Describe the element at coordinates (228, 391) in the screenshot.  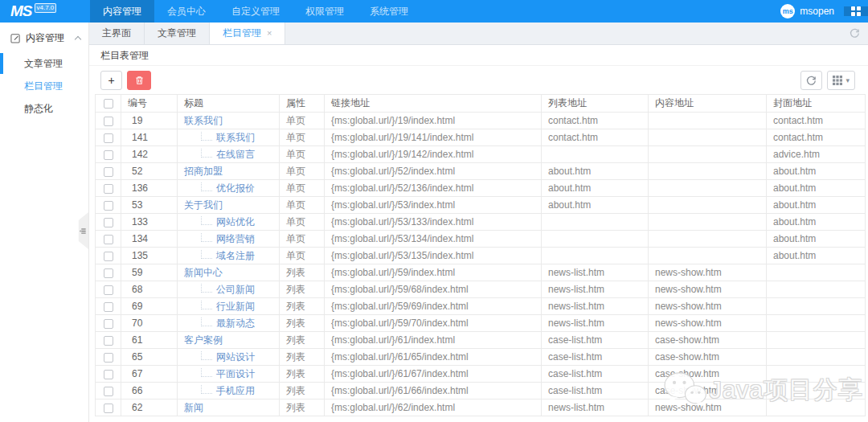
I see `cell-title: 手机应用` at that location.